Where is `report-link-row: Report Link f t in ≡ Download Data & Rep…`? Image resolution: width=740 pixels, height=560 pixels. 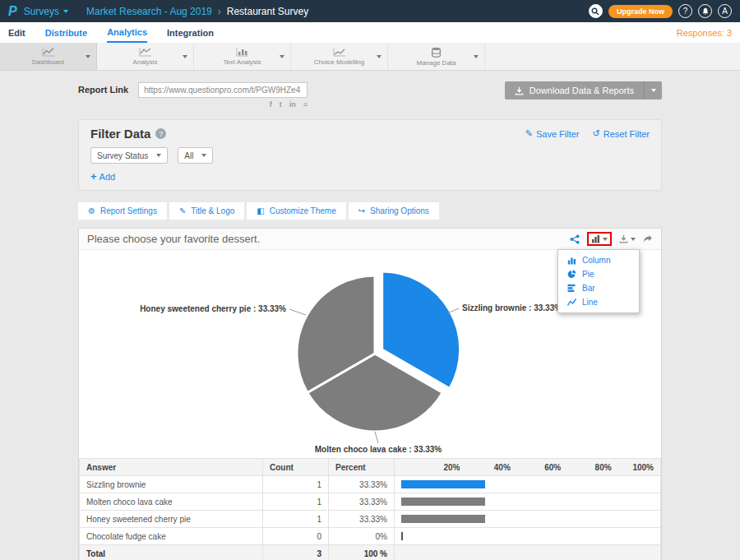
report-link-row: Report Link f t in ≡ Download Data & Rep… is located at coordinates (370, 95).